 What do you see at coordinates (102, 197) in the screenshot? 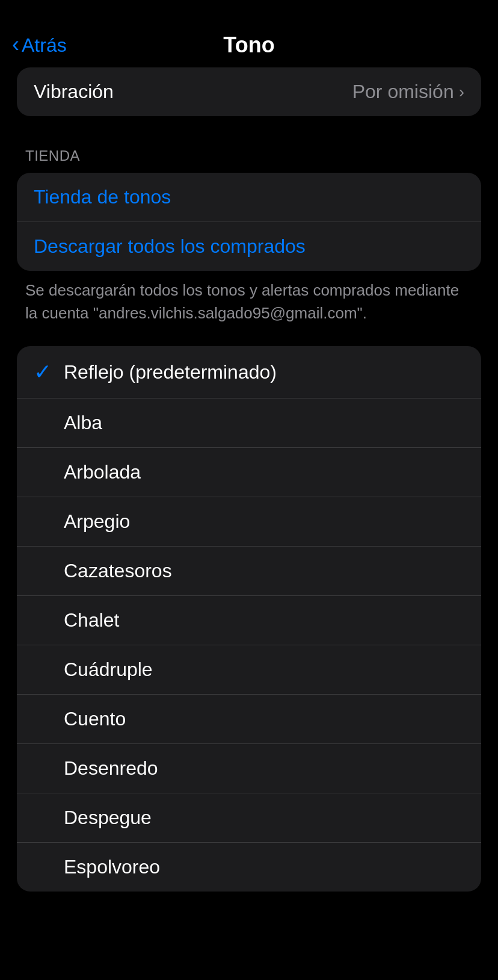
I see `store-link-label: Tienda de tonos` at bounding box center [102, 197].